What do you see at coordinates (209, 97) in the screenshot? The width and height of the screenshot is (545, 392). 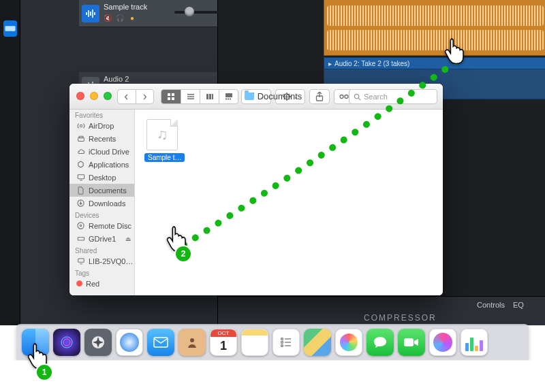 I see `column-view-button` at bounding box center [209, 97].